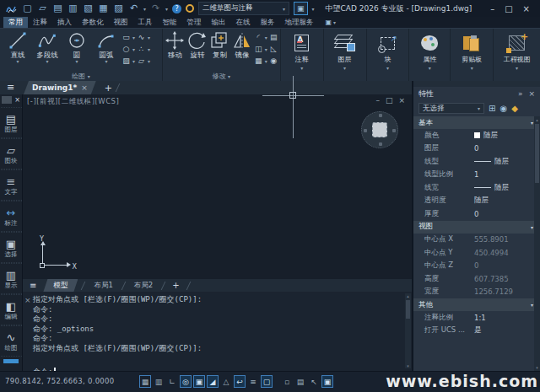 This screenshot has width=540, height=392. Describe the element at coordinates (261, 61) in the screenshot. I see `array-tool: ▦ ▾` at that location.